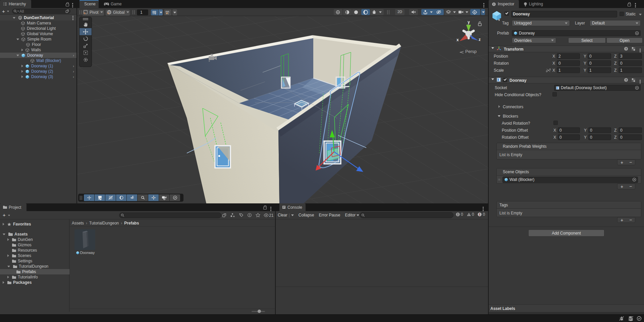 This screenshot has width=644, height=322. I want to click on svg-text: x, so click(458, 40).